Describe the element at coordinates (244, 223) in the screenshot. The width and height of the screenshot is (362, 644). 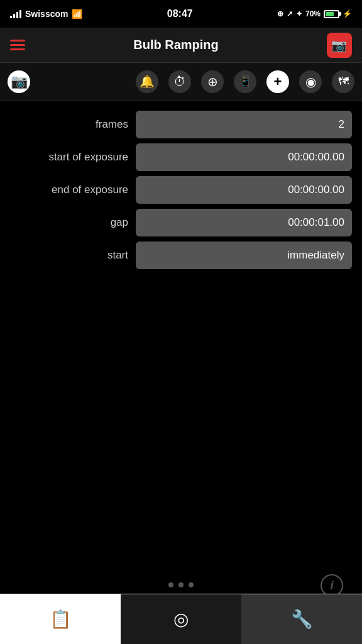
I see `gap-input` at that location.